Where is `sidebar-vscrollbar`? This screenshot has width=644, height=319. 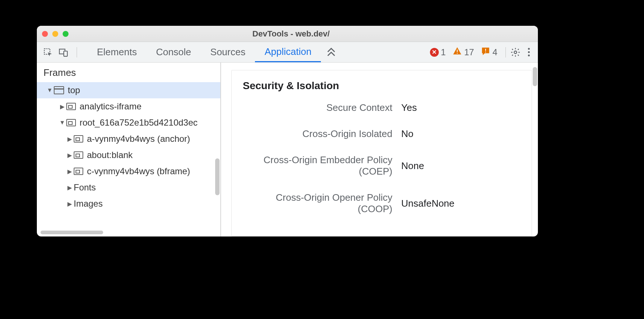
sidebar-vscrollbar is located at coordinates (217, 177).